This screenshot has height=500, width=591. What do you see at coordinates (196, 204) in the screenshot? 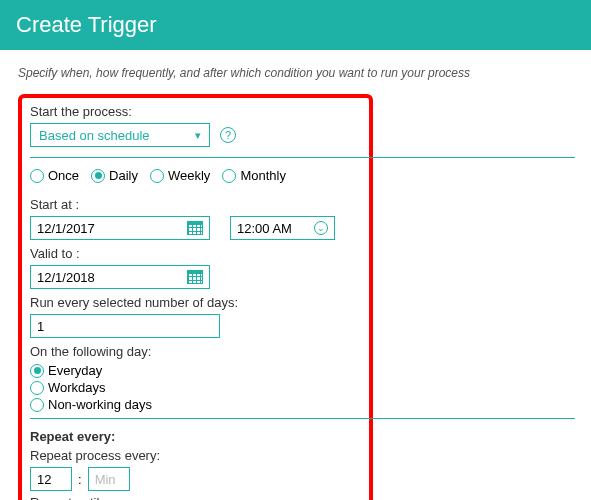
I see `start-at-label: Start at :` at bounding box center [196, 204].